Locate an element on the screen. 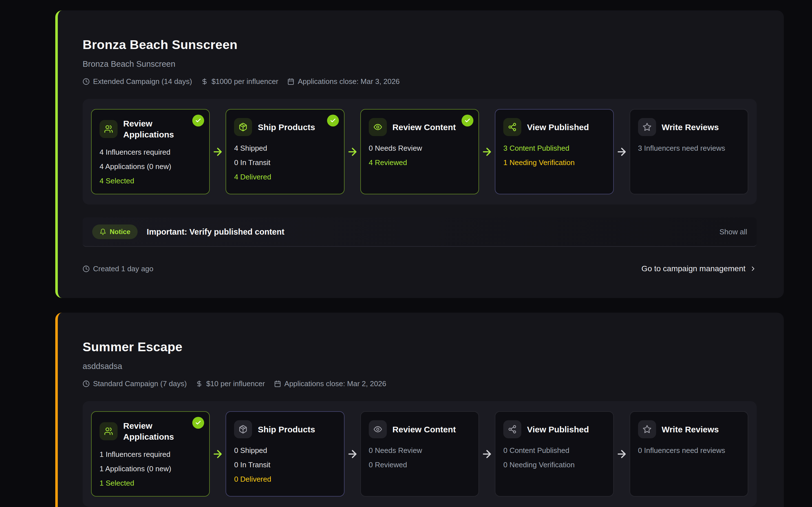  stage-stat: 0 Shipped is located at coordinates (285, 451).